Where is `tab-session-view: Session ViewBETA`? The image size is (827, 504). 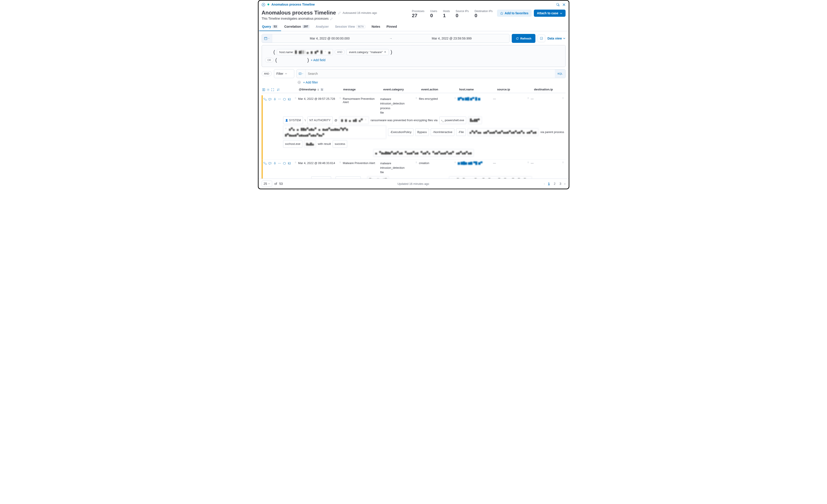
tab-session-view: Session ViewBETA is located at coordinates (350, 27).